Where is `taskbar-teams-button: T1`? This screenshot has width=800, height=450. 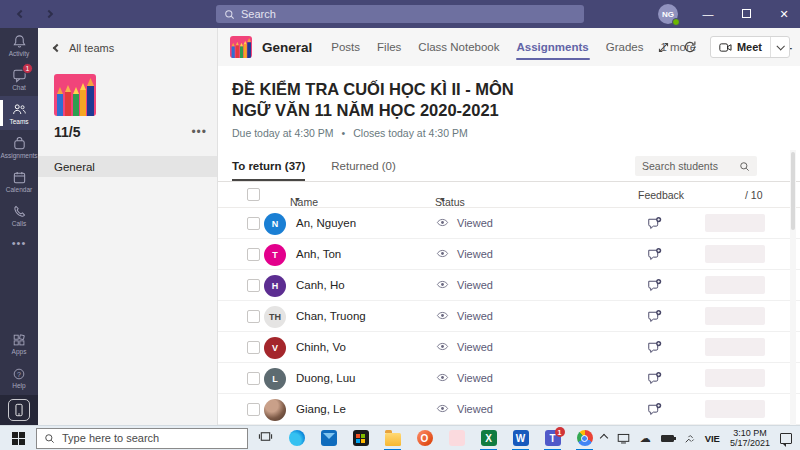 taskbar-teams-button: T1 is located at coordinates (552, 438).